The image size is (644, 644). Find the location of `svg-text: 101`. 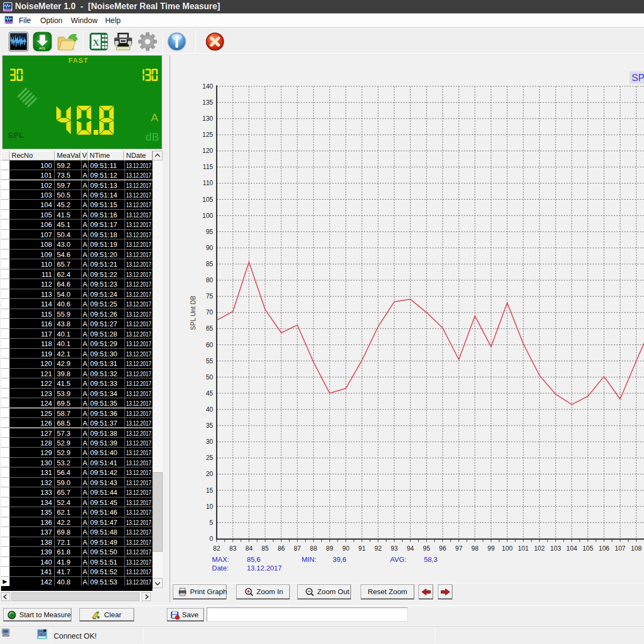

svg-text: 101 is located at coordinates (523, 548).